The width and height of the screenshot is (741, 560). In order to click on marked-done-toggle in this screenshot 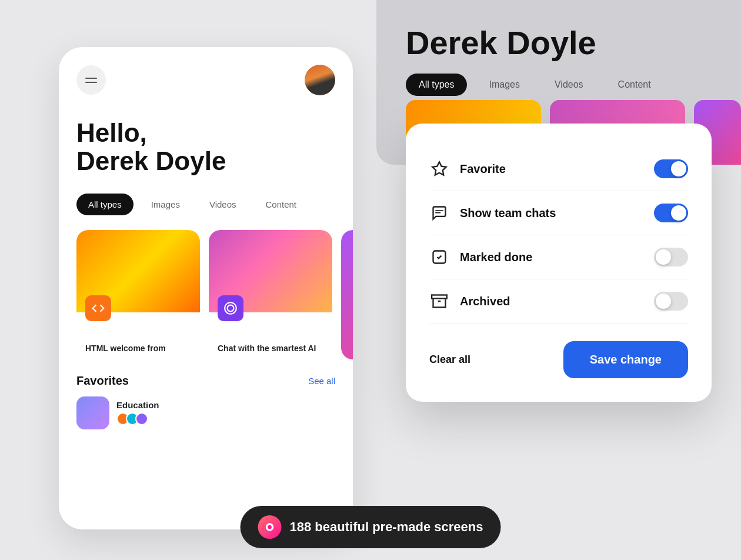, I will do `click(671, 257)`.